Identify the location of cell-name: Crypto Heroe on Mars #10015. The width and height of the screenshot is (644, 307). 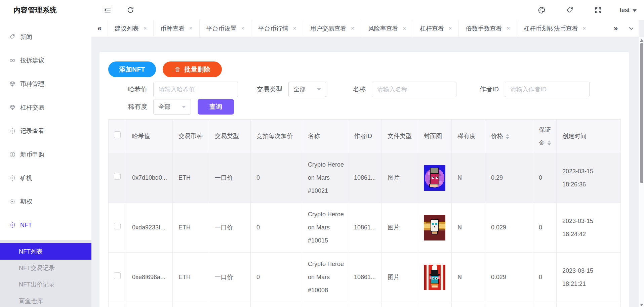
(325, 228).